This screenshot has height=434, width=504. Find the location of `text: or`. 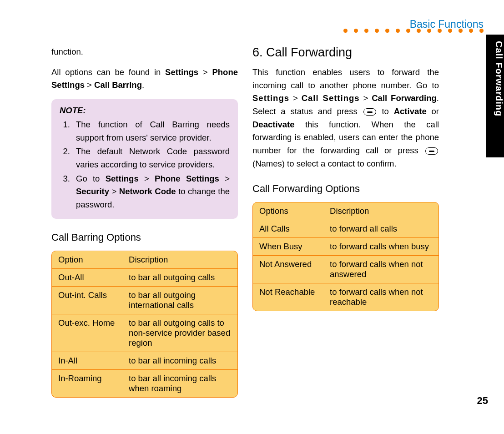

text: or is located at coordinates (433, 111).